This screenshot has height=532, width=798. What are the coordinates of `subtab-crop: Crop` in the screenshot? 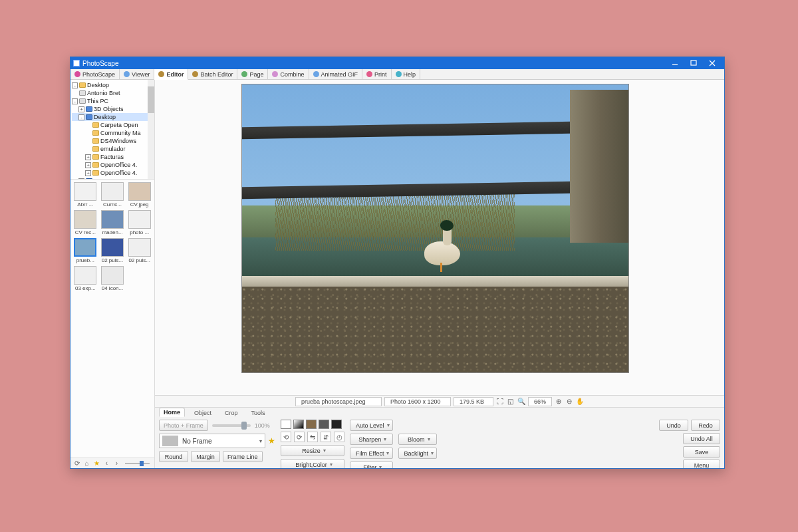 It's located at (231, 413).